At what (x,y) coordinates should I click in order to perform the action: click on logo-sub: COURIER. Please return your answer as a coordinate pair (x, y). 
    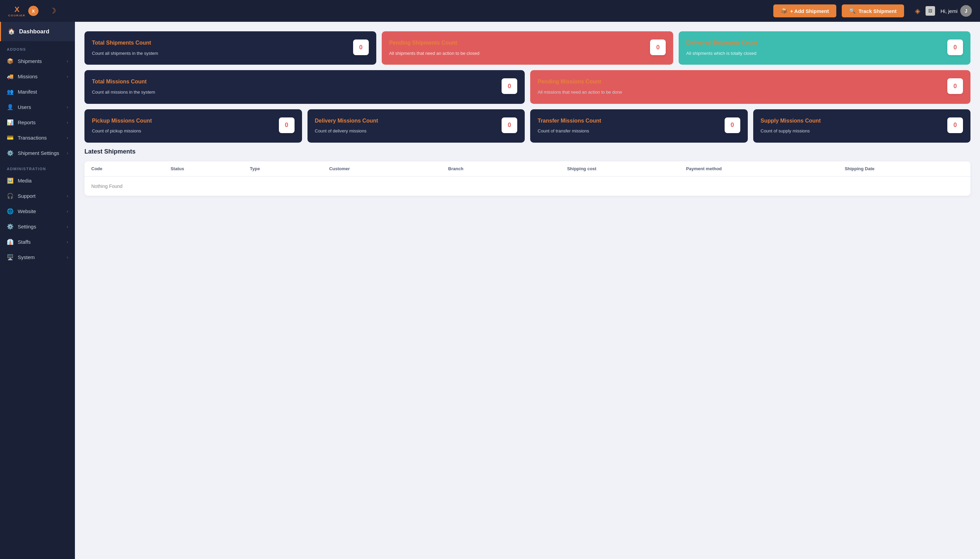
    Looking at the image, I should click on (17, 15).